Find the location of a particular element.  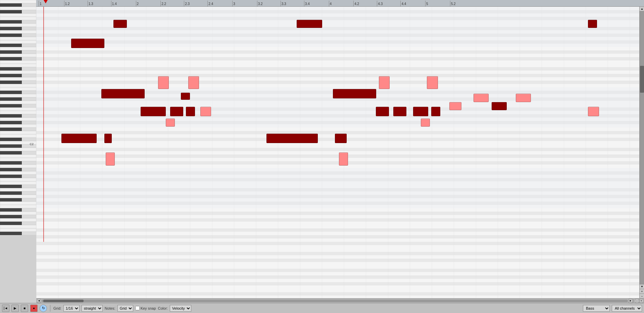

scroll-left-btn: ◄ is located at coordinates (39, 301).